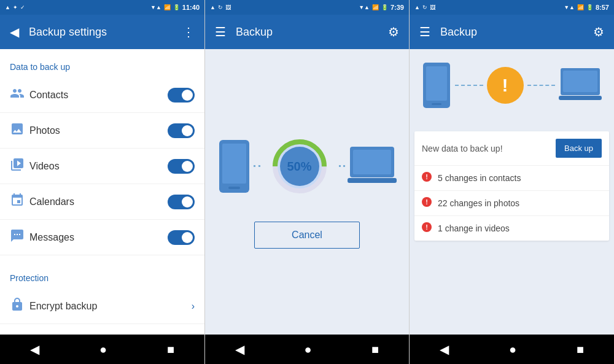 The width and height of the screenshot is (614, 364). I want to click on laptop-svg, so click(372, 166).